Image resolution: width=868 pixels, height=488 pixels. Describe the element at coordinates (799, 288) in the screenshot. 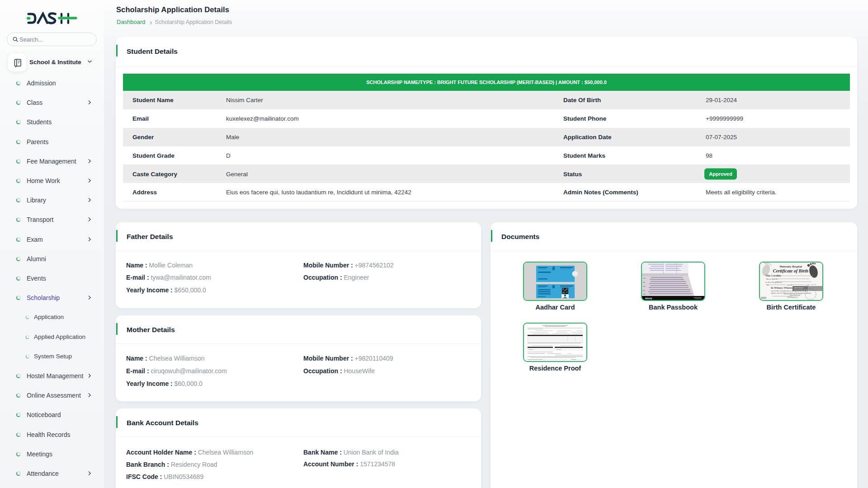

I see `svg-text: getty images` at that location.